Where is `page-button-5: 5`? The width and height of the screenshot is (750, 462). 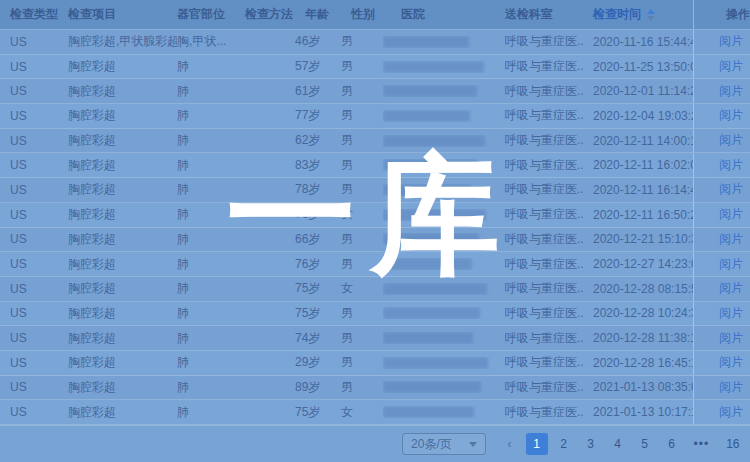 page-button-5: 5 is located at coordinates (645, 444).